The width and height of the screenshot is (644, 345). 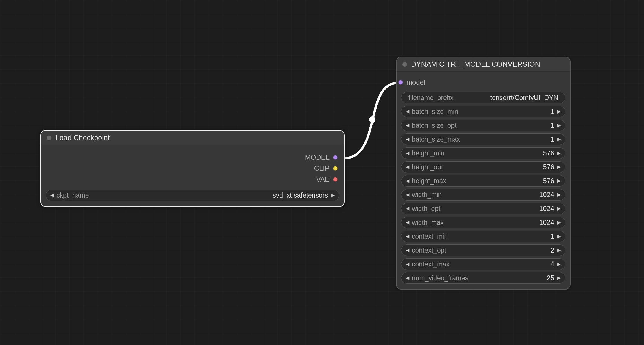 I want to click on widget-label: batch_size_opt, so click(x=434, y=125).